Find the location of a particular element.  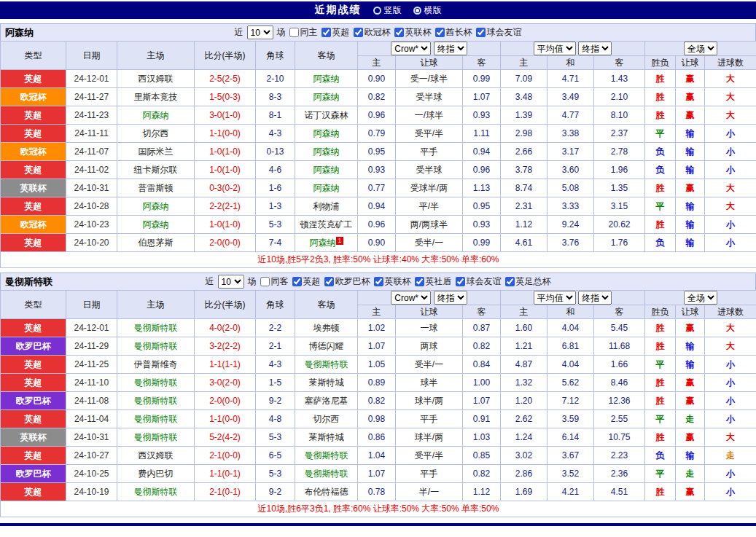

corners: 5-3 is located at coordinates (276, 474).